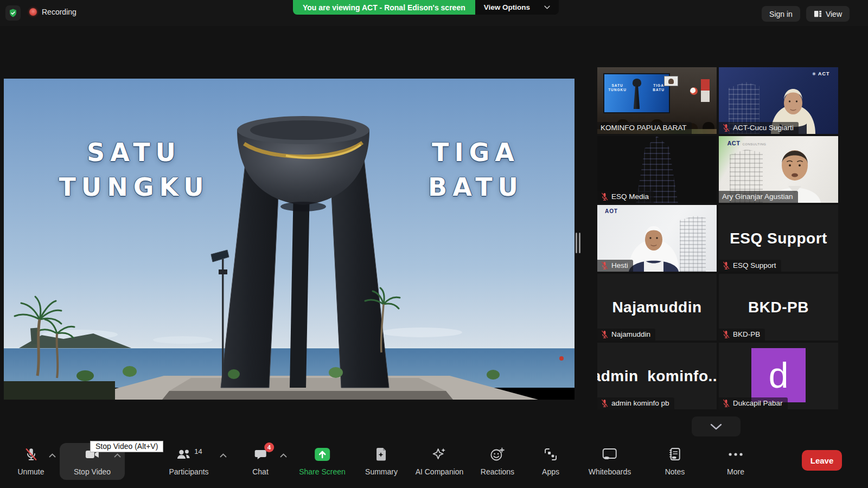 This screenshot has height=488, width=868. Describe the element at coordinates (189, 461) in the screenshot. I see `participants-button: 14 Participants` at that location.